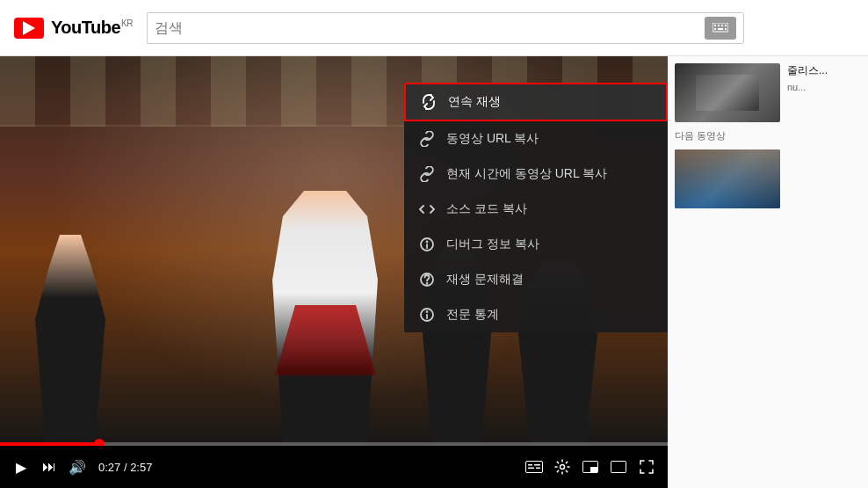 The image size is (868, 488). Describe the element at coordinates (824, 70) in the screenshot. I see `sidebar-title-1: 줄리스...` at that location.